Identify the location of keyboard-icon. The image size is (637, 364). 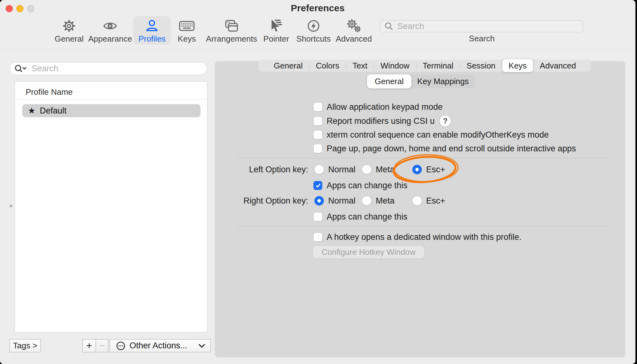
(187, 26).